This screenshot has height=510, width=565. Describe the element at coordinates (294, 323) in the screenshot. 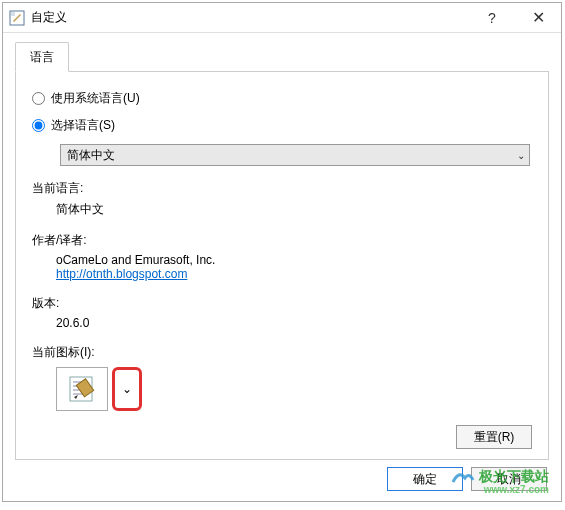

I see `version-value: 20.6.0` at that location.